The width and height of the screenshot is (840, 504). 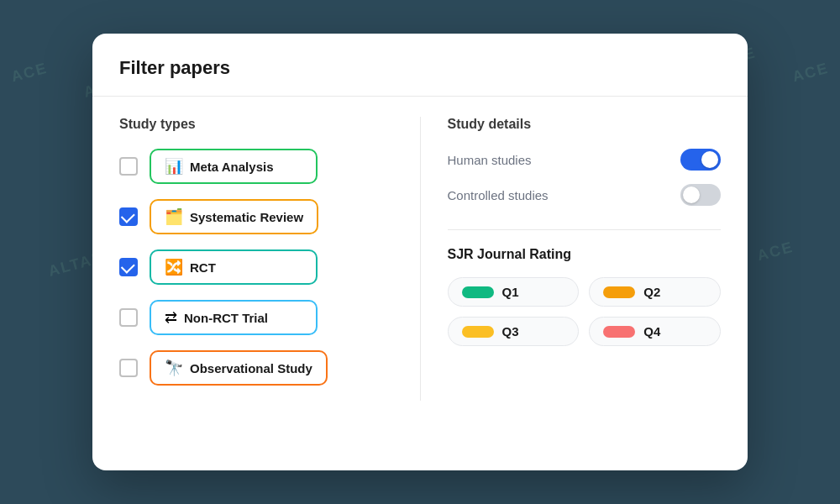 What do you see at coordinates (652, 331) in the screenshot?
I see `q4-label: Q4` at bounding box center [652, 331].